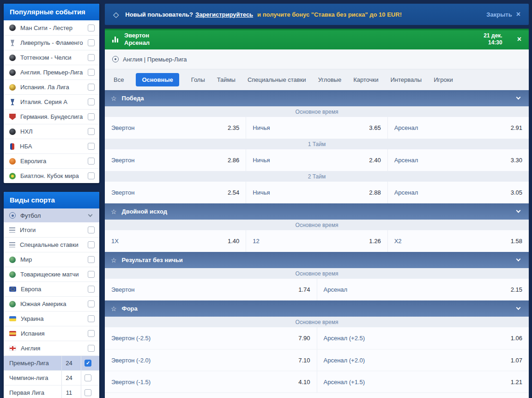 This screenshot has height=398, width=532. Describe the element at coordinates (458, 128) in the screenshot. I see `outcome-cell: Арсенал2.91` at that location.